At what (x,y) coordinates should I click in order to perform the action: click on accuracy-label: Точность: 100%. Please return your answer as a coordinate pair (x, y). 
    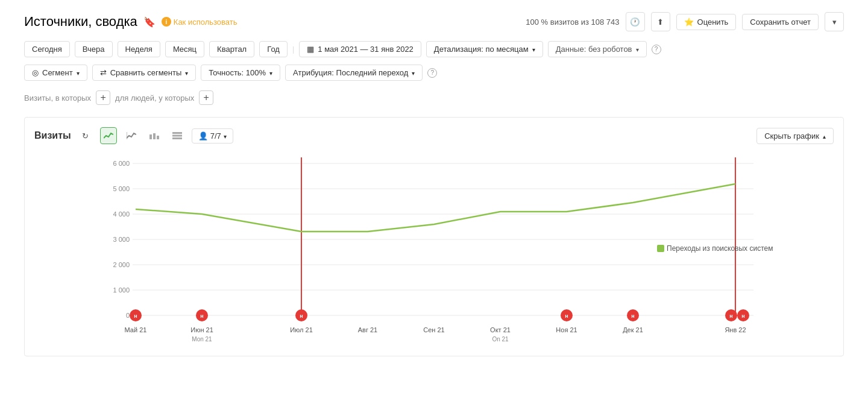
    Looking at the image, I should click on (237, 72).